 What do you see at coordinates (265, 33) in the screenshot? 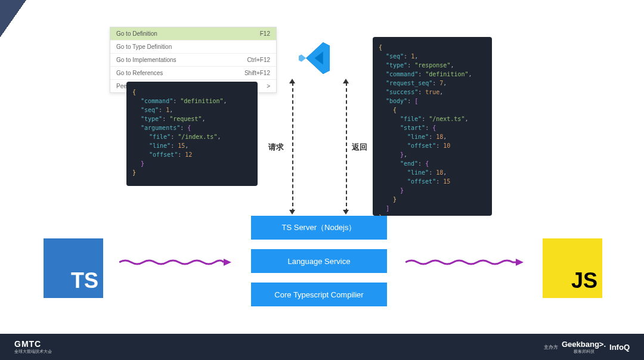
I see `menu-shortcut: F12` at bounding box center [265, 33].